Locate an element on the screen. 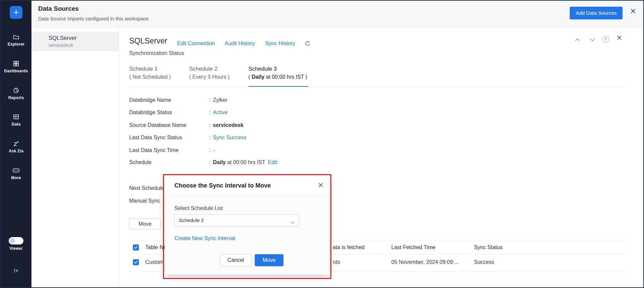  tab-title: Schedule 2 is located at coordinates (210, 69).